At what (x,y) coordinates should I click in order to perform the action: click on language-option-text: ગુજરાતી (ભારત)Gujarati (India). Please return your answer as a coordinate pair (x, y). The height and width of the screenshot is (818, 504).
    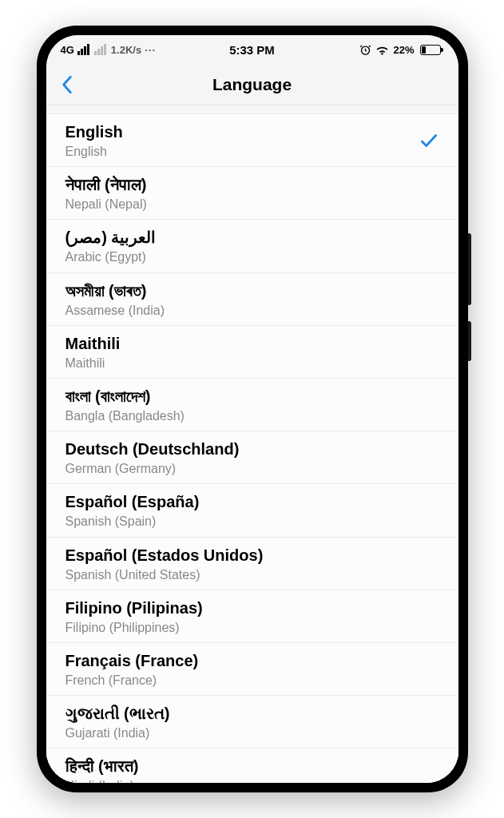
    Looking at the image, I should click on (118, 722).